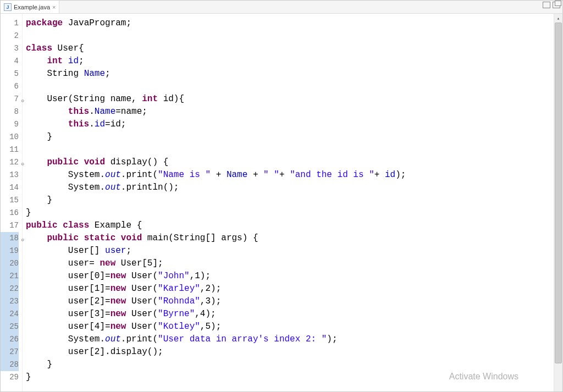 Image resolution: width=563 pixels, height=392 pixels. I want to click on code-line: System.out.print("User data in array's i…, so click(294, 340).